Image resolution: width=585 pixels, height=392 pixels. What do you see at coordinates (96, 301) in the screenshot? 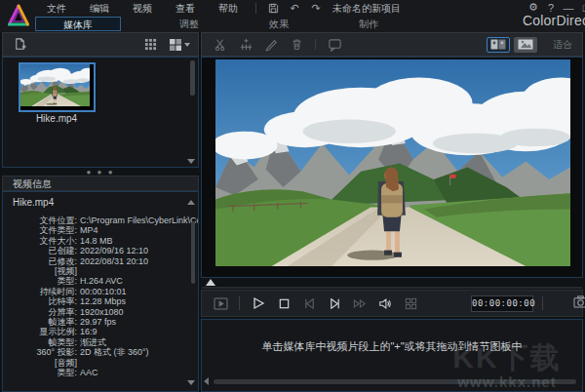
I see `info-row: 比特率: 12.28 Mbps` at bounding box center [96, 301].